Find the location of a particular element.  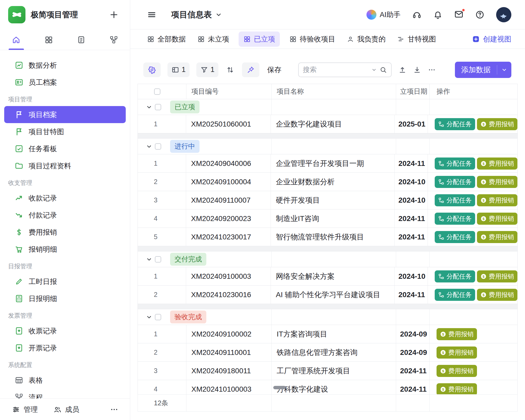

column-header-actions: 操作 is located at coordinates (474, 91).